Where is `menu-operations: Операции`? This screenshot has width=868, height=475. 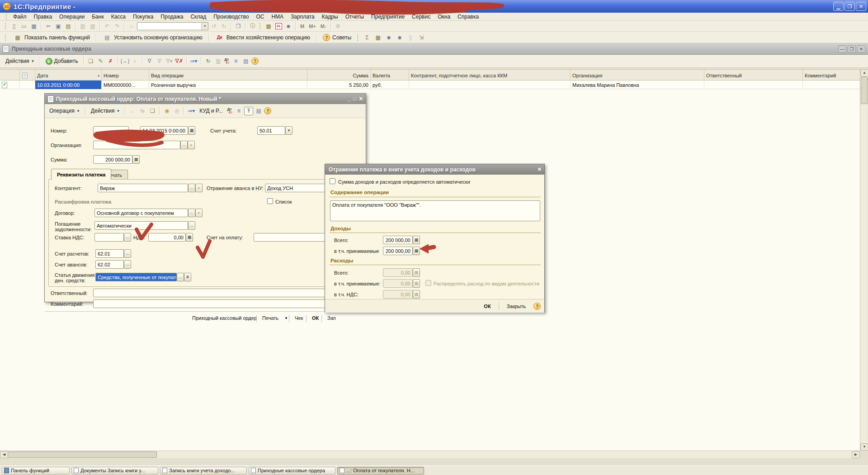 menu-operations: Операции is located at coordinates (72, 17).